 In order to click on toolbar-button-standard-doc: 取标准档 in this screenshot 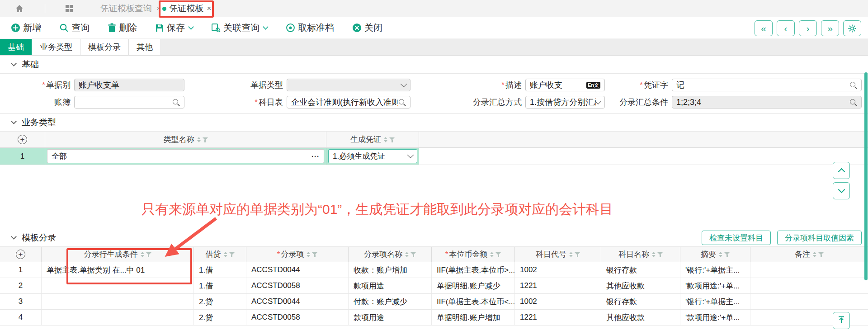, I will do `click(310, 28)`.